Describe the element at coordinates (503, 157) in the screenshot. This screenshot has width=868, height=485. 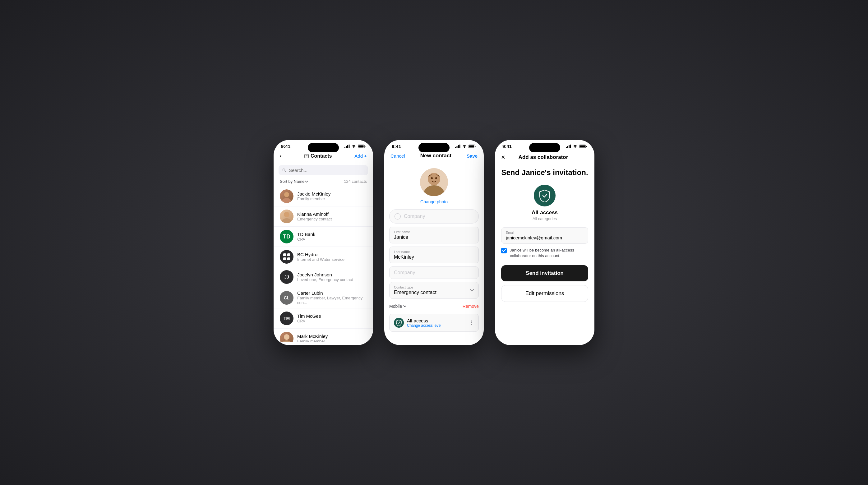
I see `close-button: ×` at that location.